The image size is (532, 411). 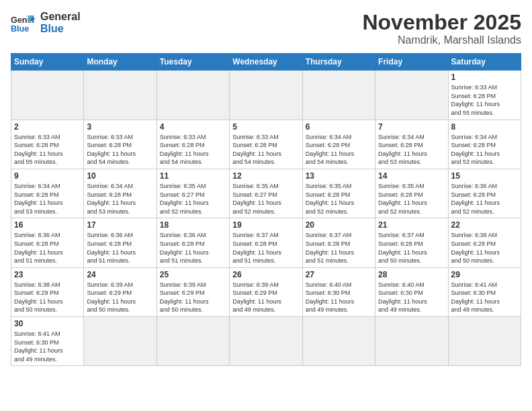 What do you see at coordinates (120, 291) in the screenshot?
I see `day-cell-24: 24 Sunrise: 6:39 AMSunset: 6:29 PMDaylig…` at bounding box center [120, 291].